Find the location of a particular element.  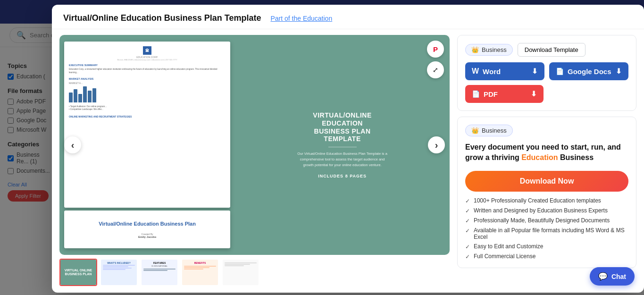

gdocs-label: Google Docs is located at coordinates (590, 72).